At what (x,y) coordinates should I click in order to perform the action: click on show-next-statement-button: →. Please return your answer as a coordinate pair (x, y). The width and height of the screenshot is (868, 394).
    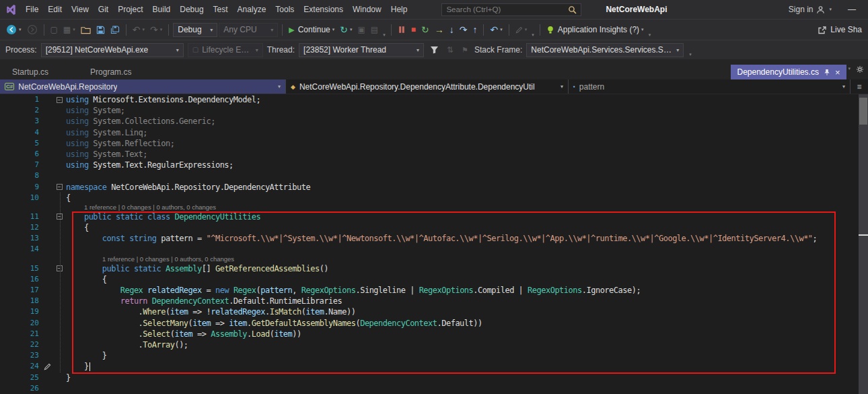
    Looking at the image, I should click on (439, 30).